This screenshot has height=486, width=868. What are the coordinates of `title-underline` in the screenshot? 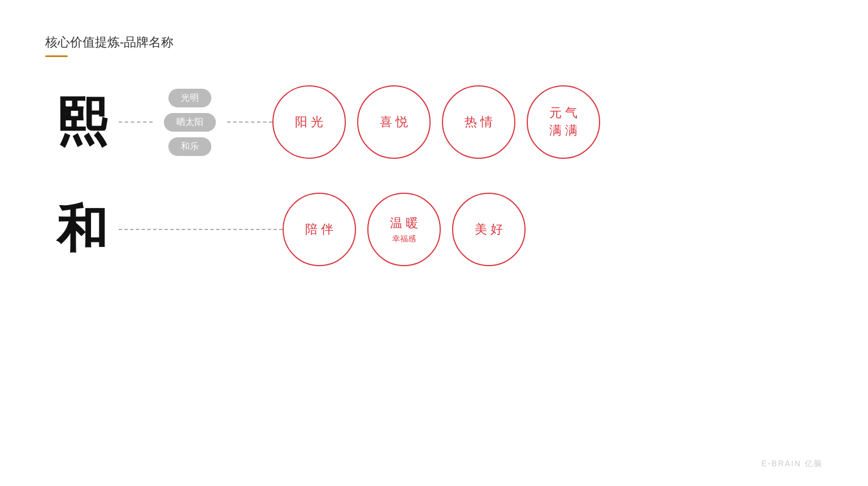 It's located at (57, 57).